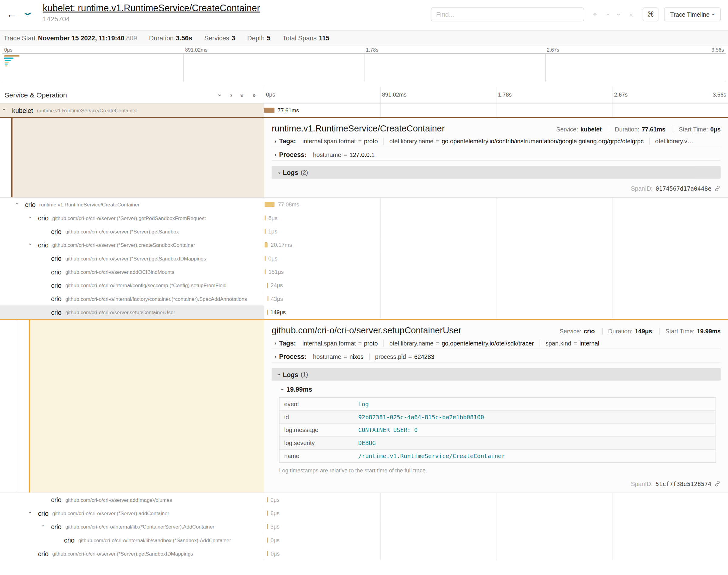 The height and width of the screenshot is (575, 728). I want to click on span-name-cell: criogithub.com/cri-o/cri-o/server.addOCI…, so click(132, 272).